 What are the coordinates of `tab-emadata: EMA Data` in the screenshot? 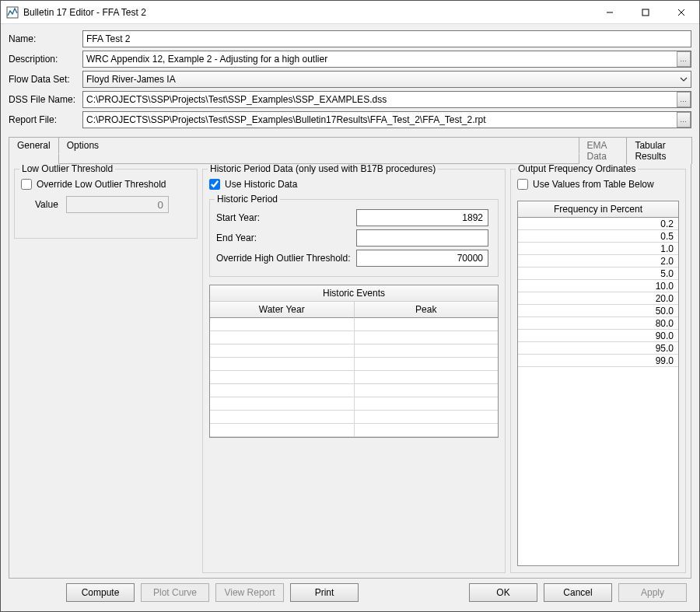 It's located at (604, 151).